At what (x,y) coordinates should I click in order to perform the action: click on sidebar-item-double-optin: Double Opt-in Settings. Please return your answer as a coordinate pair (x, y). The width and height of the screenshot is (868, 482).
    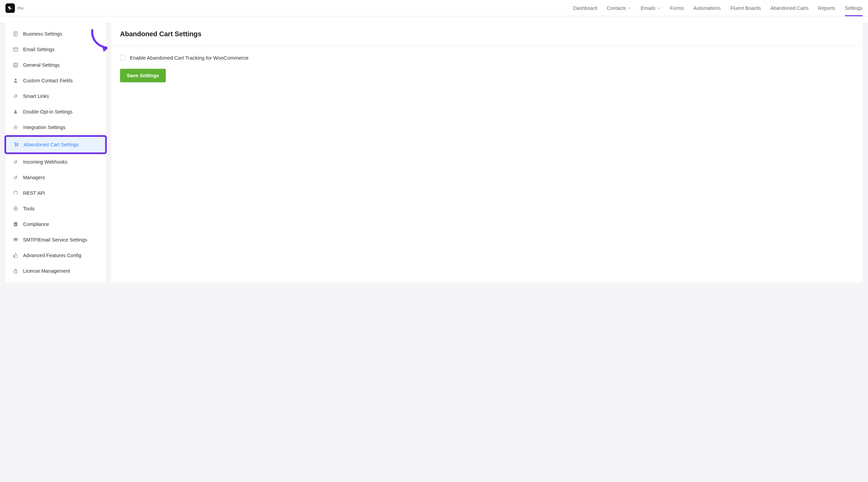
    Looking at the image, I should click on (56, 112).